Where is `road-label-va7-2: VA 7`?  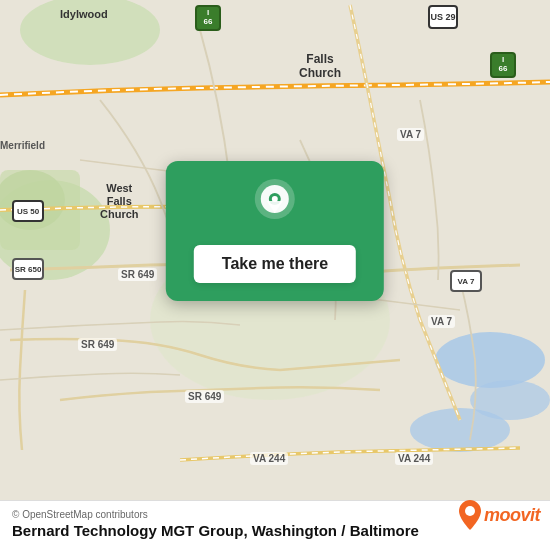
road-label-va7-2: VA 7 is located at coordinates (442, 322).